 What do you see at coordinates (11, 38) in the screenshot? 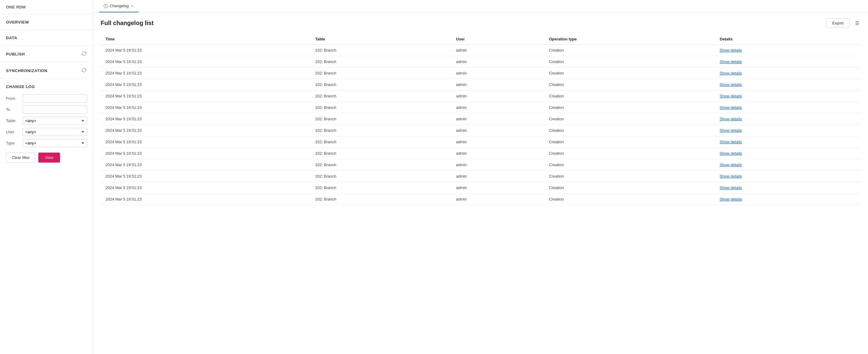
I see `sidebar-item-label-data: DATA` at bounding box center [11, 38].